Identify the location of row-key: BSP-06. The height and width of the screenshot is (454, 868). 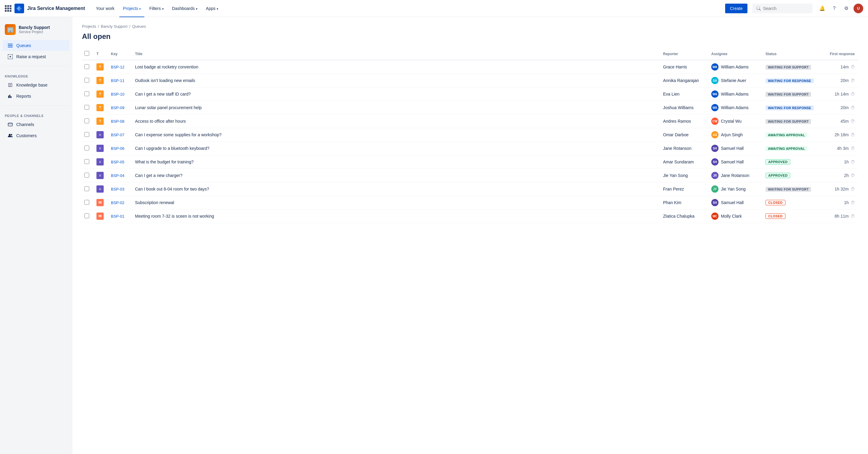
(119, 148).